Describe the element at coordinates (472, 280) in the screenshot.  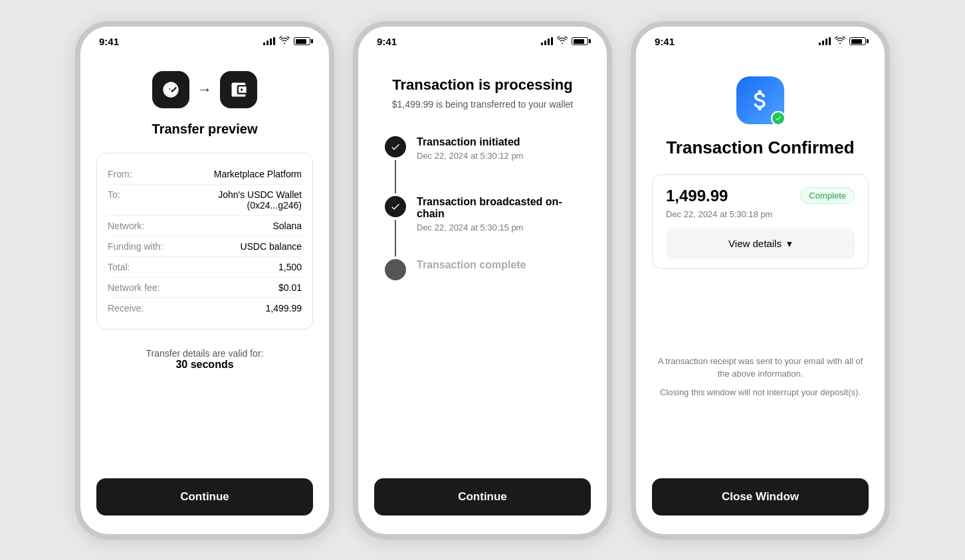
I see `timeline-content-3: Transaction complete` at that location.